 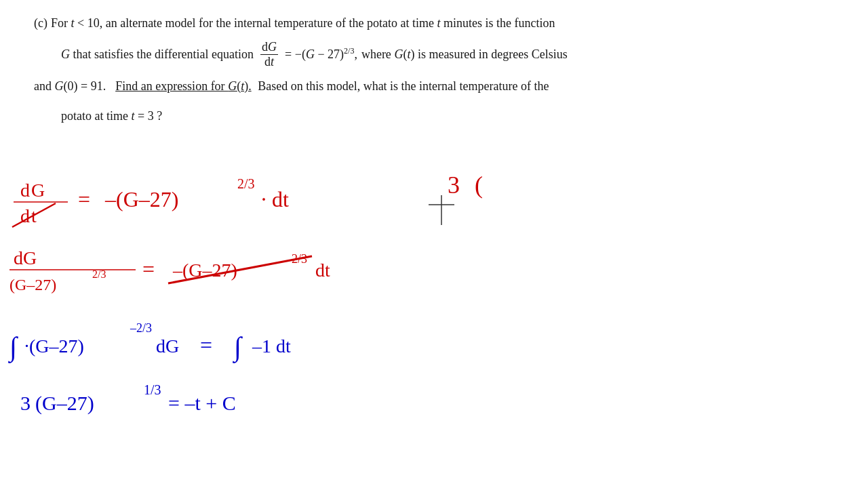 What do you see at coordinates (479, 185) in the screenshot?
I see `hw-side-paren: (` at bounding box center [479, 185].